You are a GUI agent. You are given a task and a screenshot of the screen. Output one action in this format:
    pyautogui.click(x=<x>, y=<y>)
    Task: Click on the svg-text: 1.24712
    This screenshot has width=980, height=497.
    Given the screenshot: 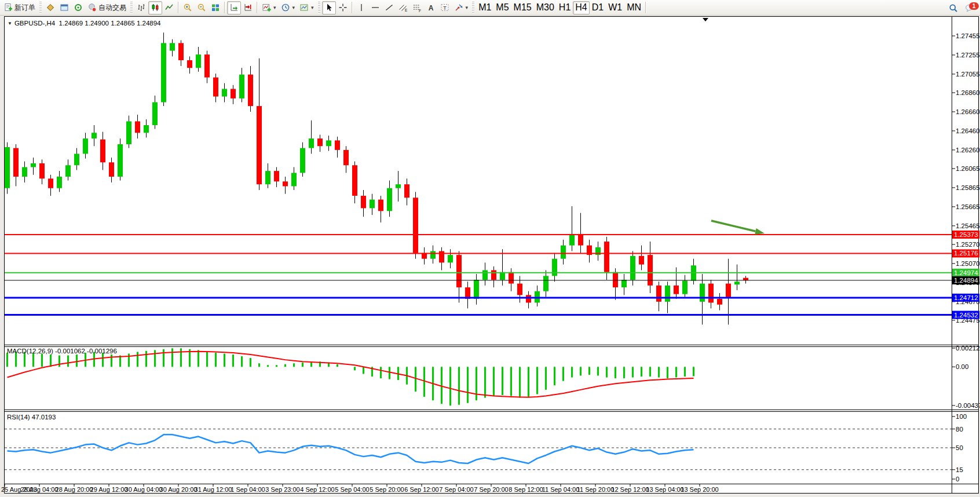 What is the action you would take?
    pyautogui.click(x=966, y=298)
    